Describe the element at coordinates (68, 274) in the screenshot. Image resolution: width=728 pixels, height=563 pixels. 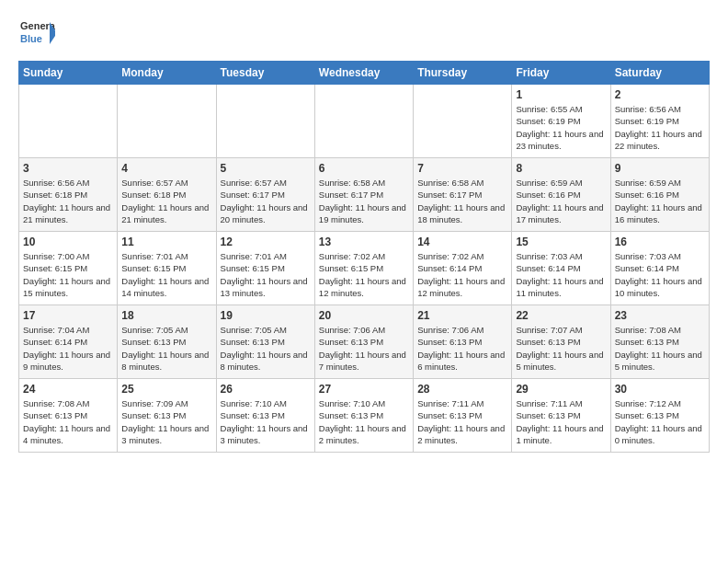
I see `day-info: Sunrise: 7:00 AM Sunset: 6:15 PM Dayligh…` at that location.